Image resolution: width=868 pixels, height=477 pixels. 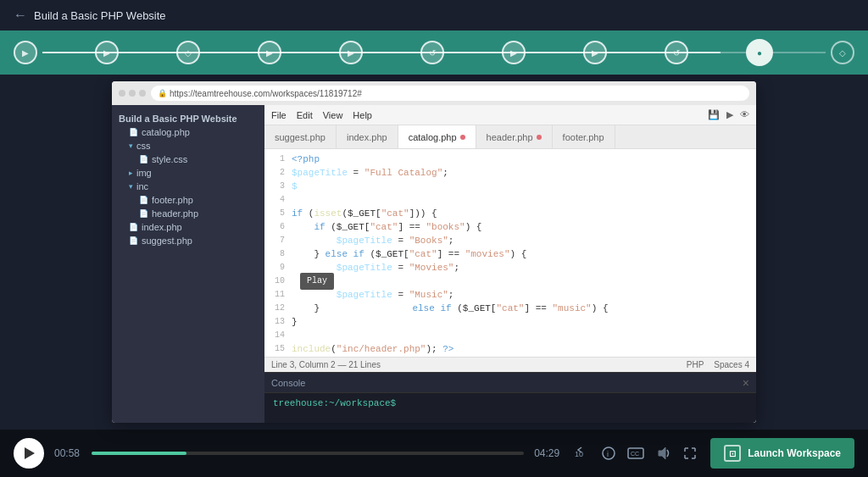 What do you see at coordinates (131, 186) in the screenshot?
I see `folder-icon: ▾` at bounding box center [131, 186].